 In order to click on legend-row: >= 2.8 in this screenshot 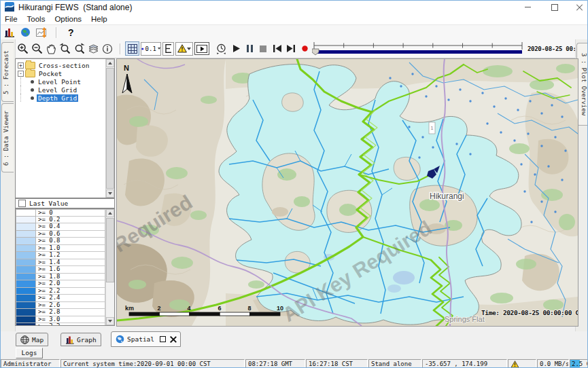, I will do `click(60, 312)`.